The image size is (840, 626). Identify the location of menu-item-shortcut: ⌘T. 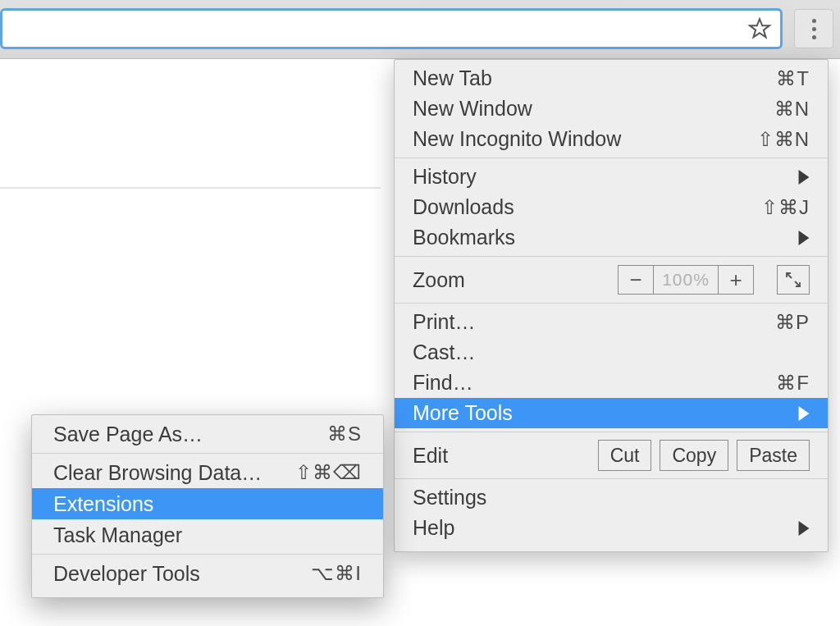
(781, 79).